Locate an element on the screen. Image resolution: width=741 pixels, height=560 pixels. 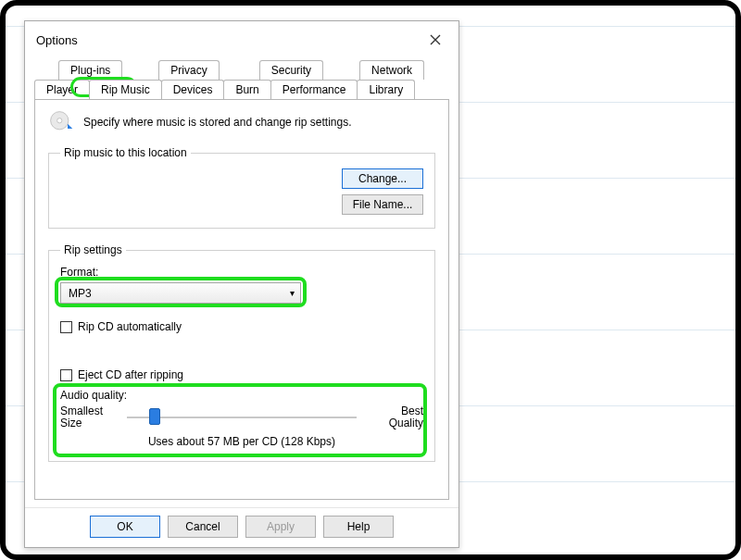
slider-thumb is located at coordinates (155, 417).